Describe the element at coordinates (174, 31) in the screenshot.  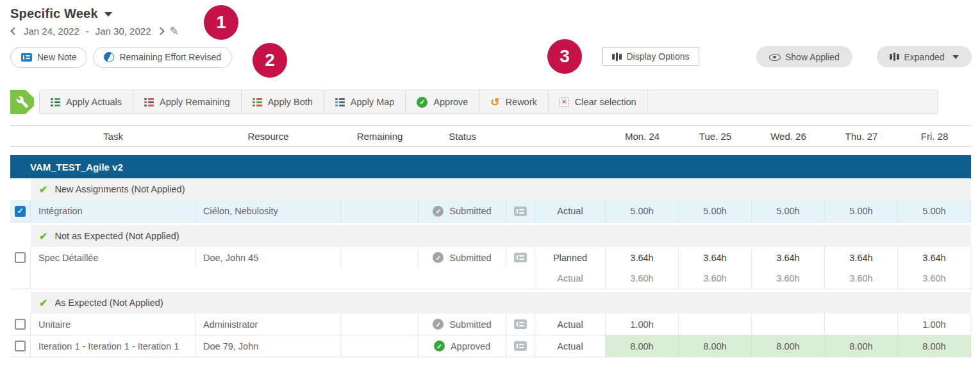
I see `edit-date-pencil-icon: ✎` at that location.